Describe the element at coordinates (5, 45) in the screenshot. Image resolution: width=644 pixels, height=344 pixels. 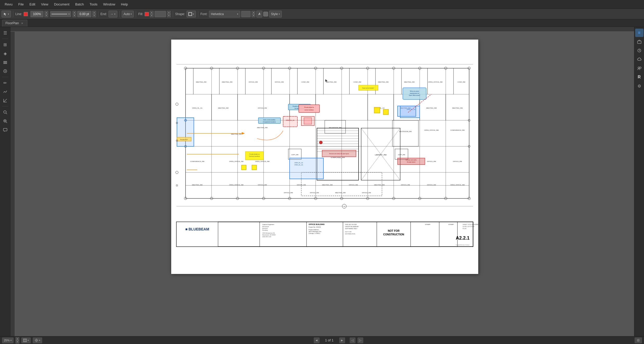
I see `thumbnails-icon: ⊞` at that location.